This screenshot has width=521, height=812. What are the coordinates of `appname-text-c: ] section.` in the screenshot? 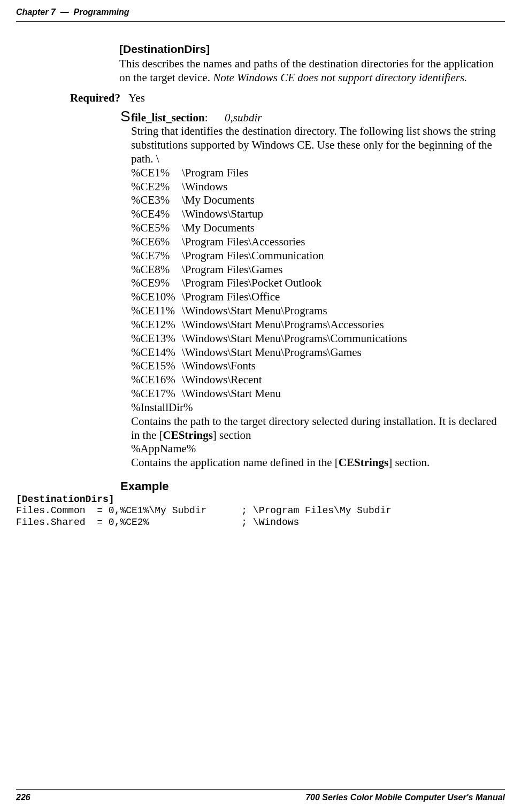 It's located at (409, 462).